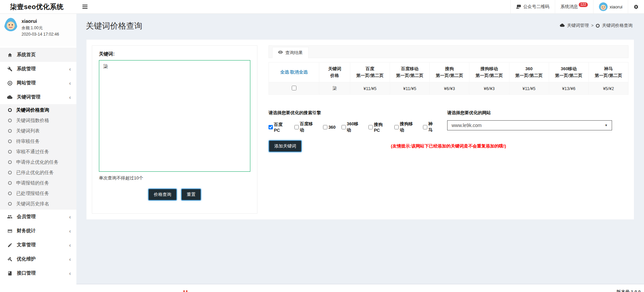  What do you see at coordinates (617, 26) in the screenshot?
I see `breadcrumb-current: 关键词价格查询` at bounding box center [617, 26].